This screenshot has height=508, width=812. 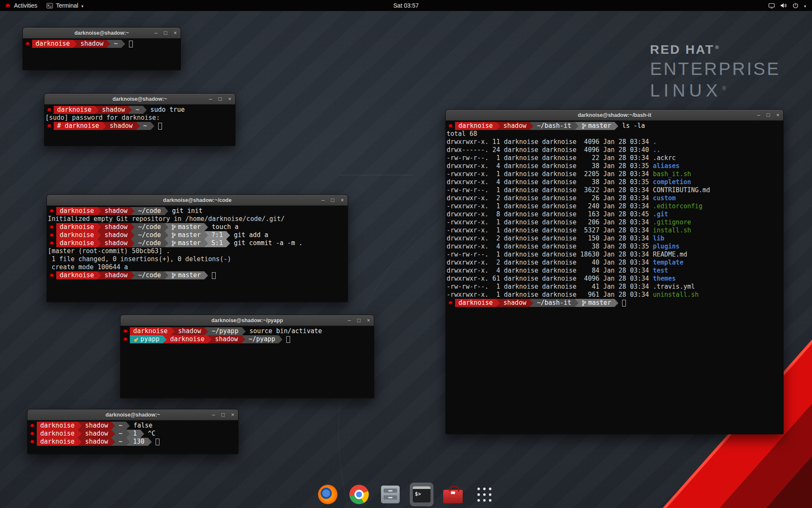 I want to click on terminal-body: darknoiseshadow~/codegit initInitialized…, so click(x=197, y=254).